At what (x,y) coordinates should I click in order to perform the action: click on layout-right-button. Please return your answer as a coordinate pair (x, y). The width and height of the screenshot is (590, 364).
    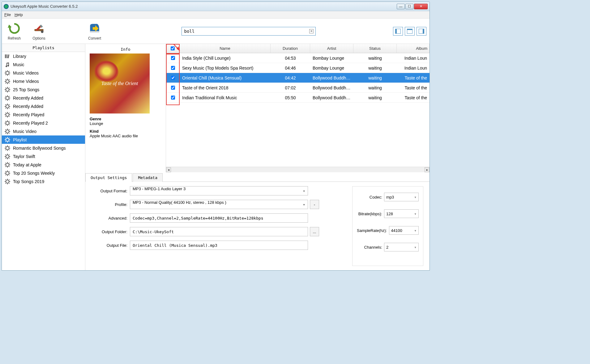
    Looking at the image, I should click on (421, 31).